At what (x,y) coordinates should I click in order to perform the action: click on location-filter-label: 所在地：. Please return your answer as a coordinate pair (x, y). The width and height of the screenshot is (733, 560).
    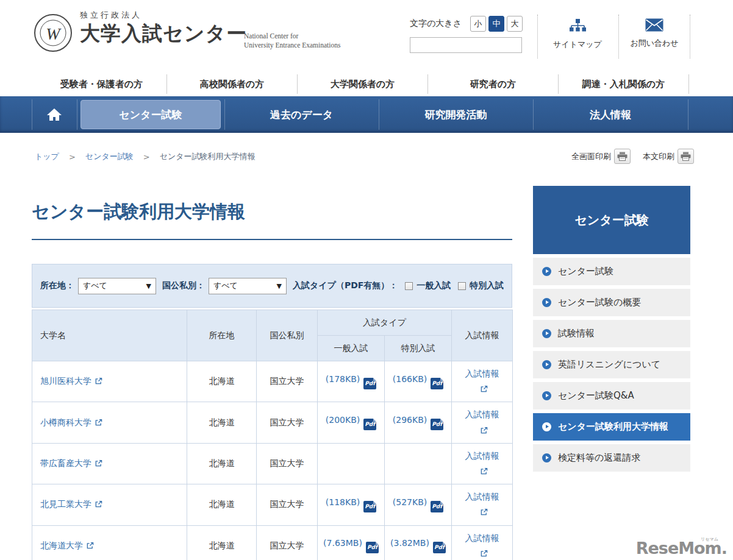
    Looking at the image, I should click on (57, 286).